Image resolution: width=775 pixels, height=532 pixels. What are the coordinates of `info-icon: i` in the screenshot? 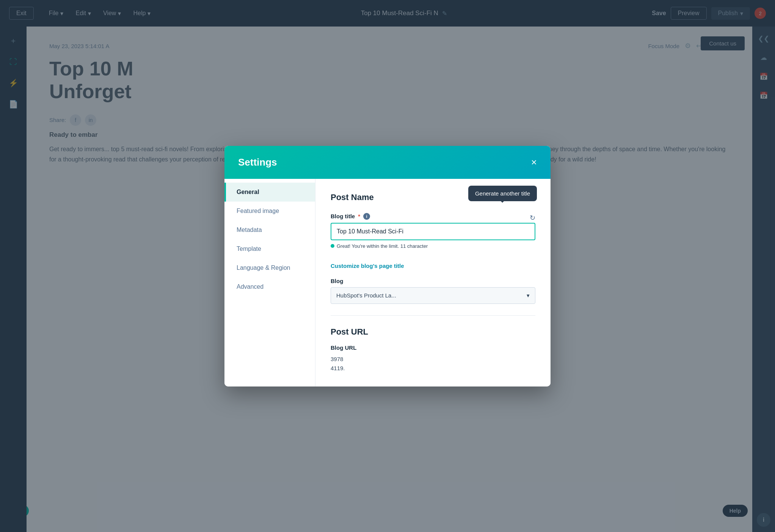 It's located at (367, 216).